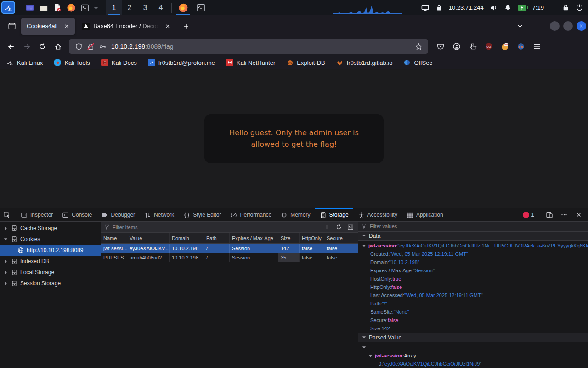  What do you see at coordinates (42, 46) in the screenshot?
I see `reload-button` at bounding box center [42, 46].